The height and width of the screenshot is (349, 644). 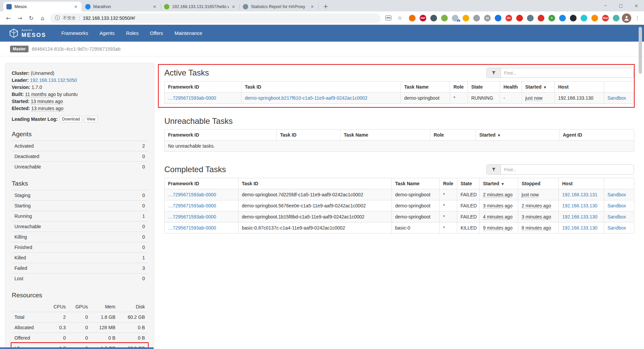 I want to click on address-bar: ⓘ 不安全 192.168.133.132:5050/#/, so click(x=215, y=18).